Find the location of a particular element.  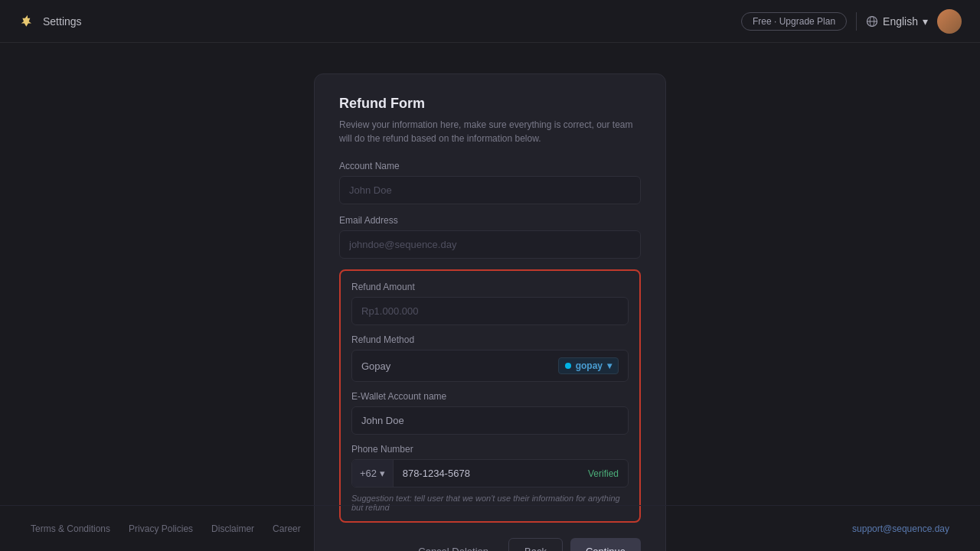

settings-label: Settings is located at coordinates (63, 21).